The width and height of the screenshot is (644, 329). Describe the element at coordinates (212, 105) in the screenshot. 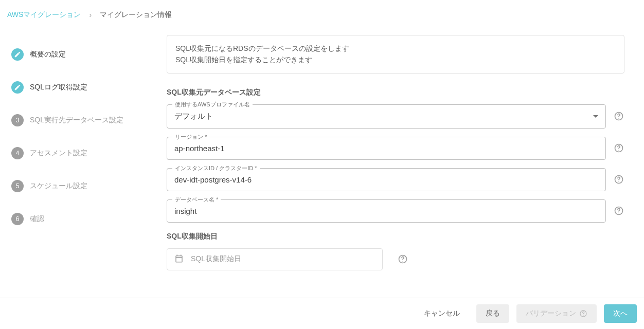

I see `field-label: 使用するAWSプロファイル名` at that location.